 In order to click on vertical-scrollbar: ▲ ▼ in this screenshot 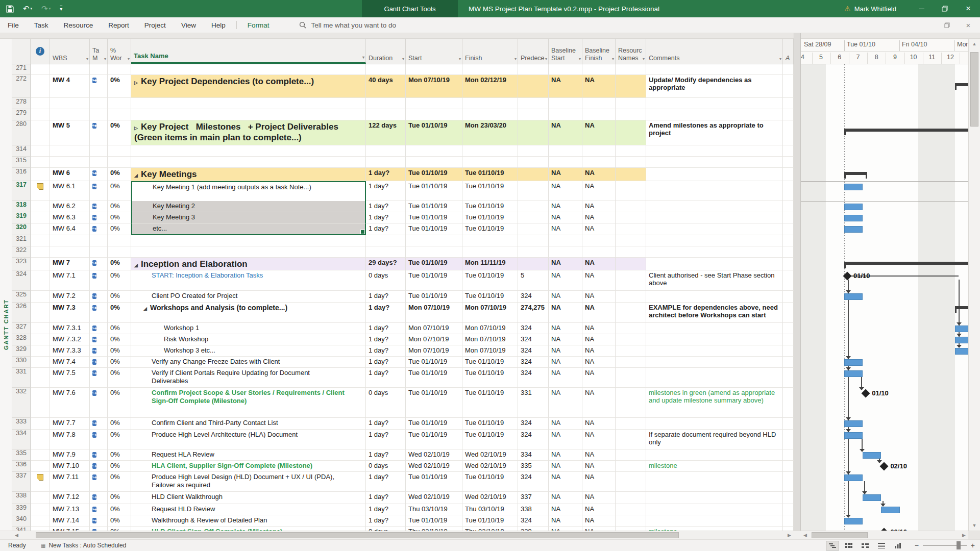, I will do `click(974, 285)`.